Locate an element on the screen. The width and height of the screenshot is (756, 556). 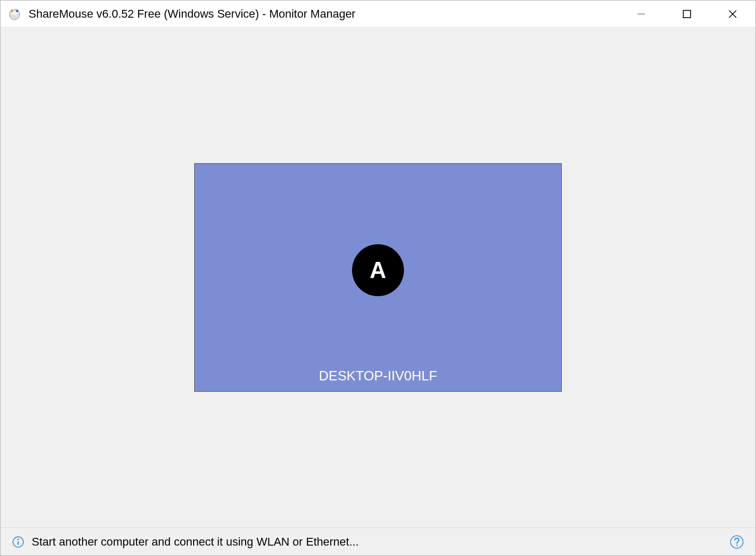
titlebar: ShareMouse v6.0.52 Free (Windows Service… is located at coordinates (378, 14).